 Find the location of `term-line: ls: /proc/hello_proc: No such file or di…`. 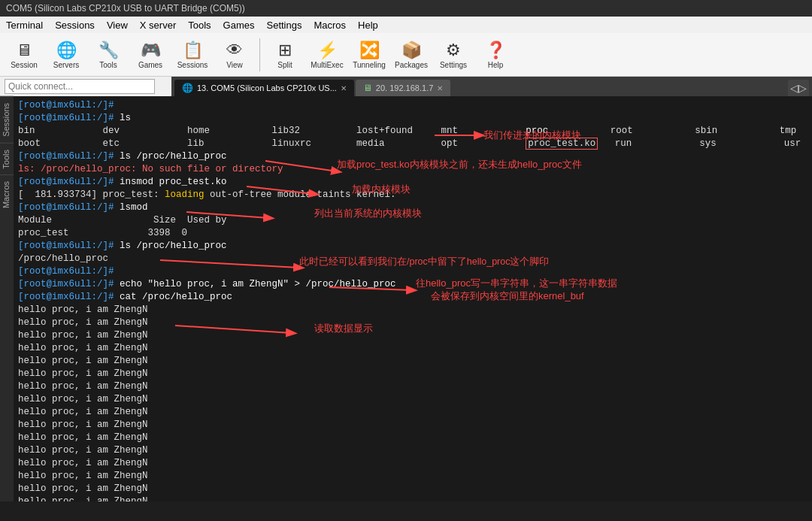

term-line: ls: /proc/hello_proc: No such file or di… is located at coordinates (413, 170).